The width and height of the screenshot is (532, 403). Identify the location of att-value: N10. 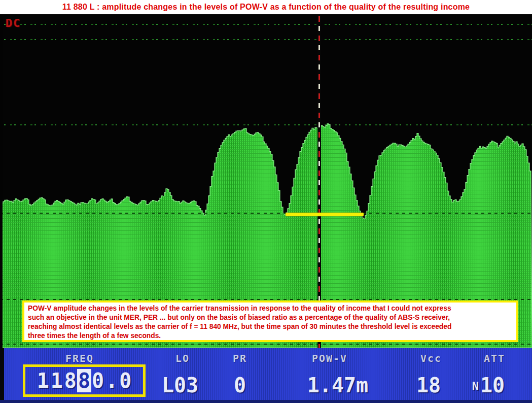
(488, 385).